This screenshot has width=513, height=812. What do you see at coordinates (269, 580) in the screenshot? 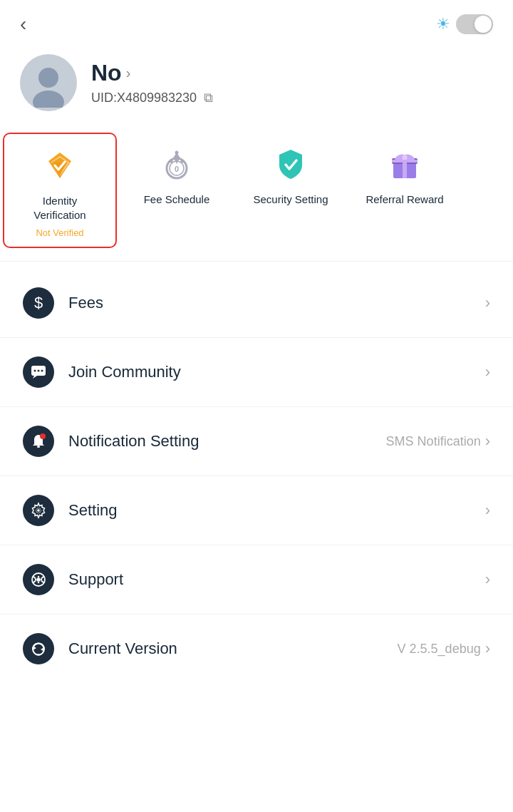
I see `support-label: Support` at bounding box center [269, 580].